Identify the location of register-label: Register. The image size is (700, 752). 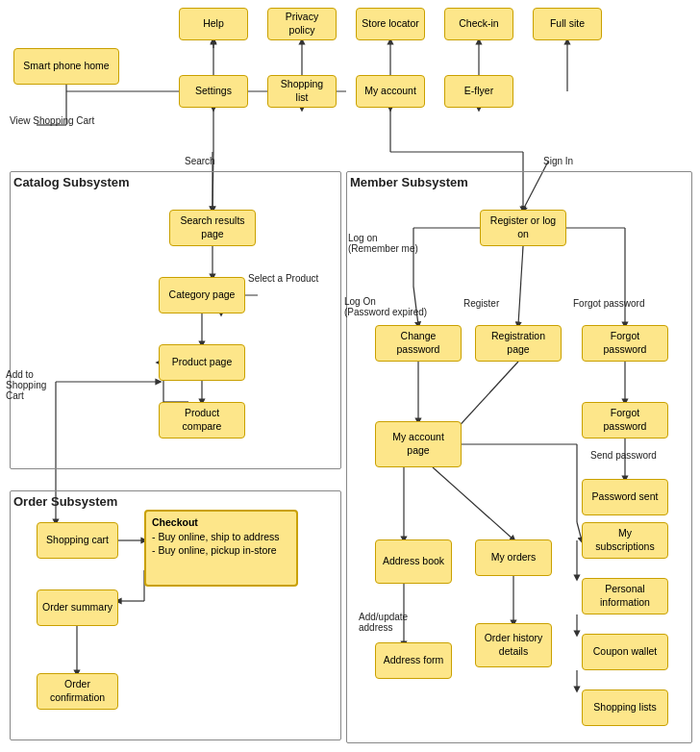
(481, 304).